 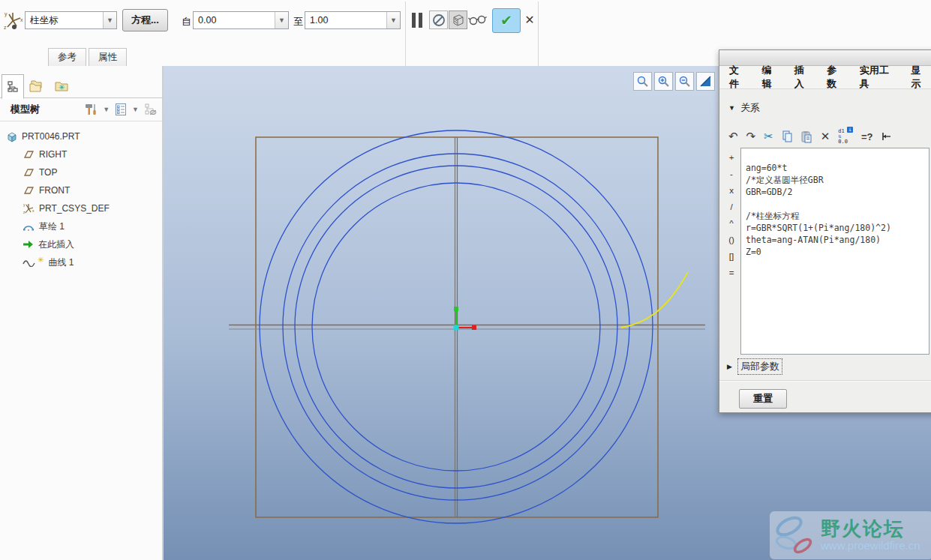 What do you see at coordinates (732, 157) in the screenshot?
I see `op-plus-button: +` at bounding box center [732, 157].